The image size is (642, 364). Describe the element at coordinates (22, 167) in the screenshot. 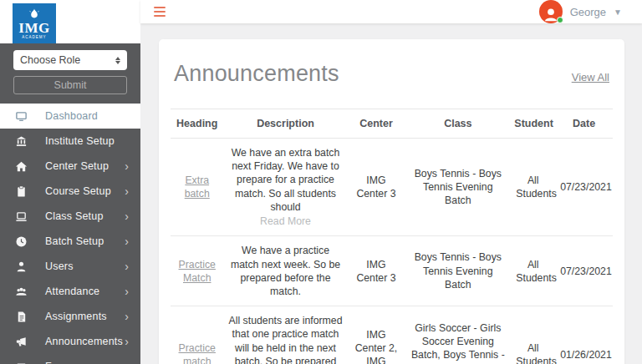

I see `home-icon` at that location.